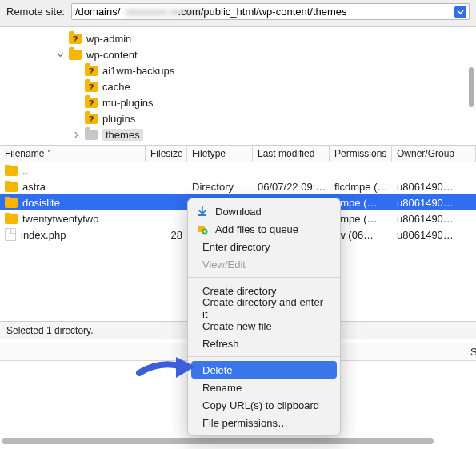 Image resolution: width=476 pixels, height=449 pixels. I want to click on queue-add-icon, so click(202, 229).